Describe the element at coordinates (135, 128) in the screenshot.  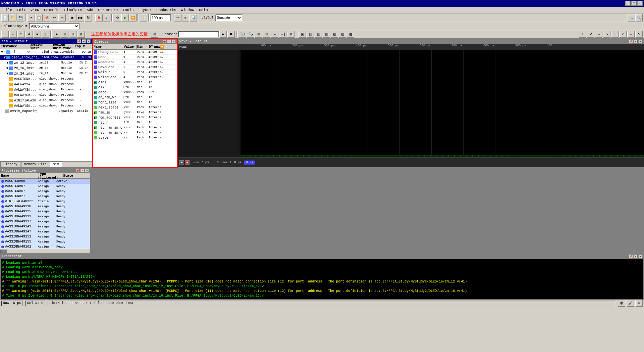
I see `obj-row-15: ▶ rst_ram_zm_cntx xxxx... Pack... Intern…` at that location.